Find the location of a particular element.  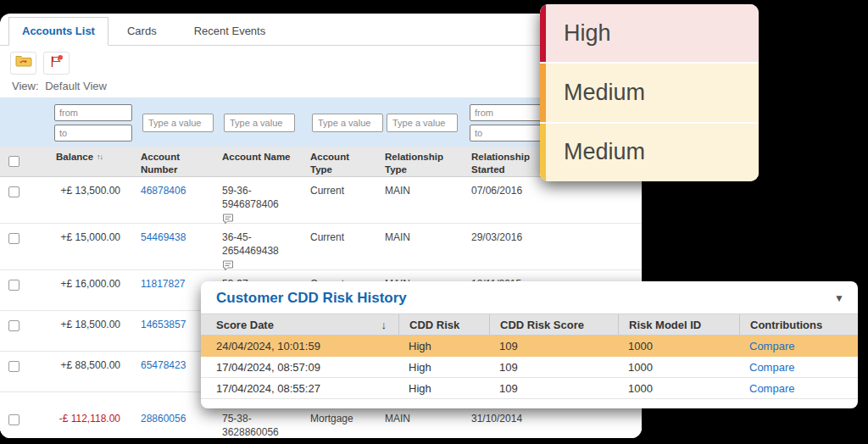

column-header-balance: Balance is located at coordinates (75, 158).